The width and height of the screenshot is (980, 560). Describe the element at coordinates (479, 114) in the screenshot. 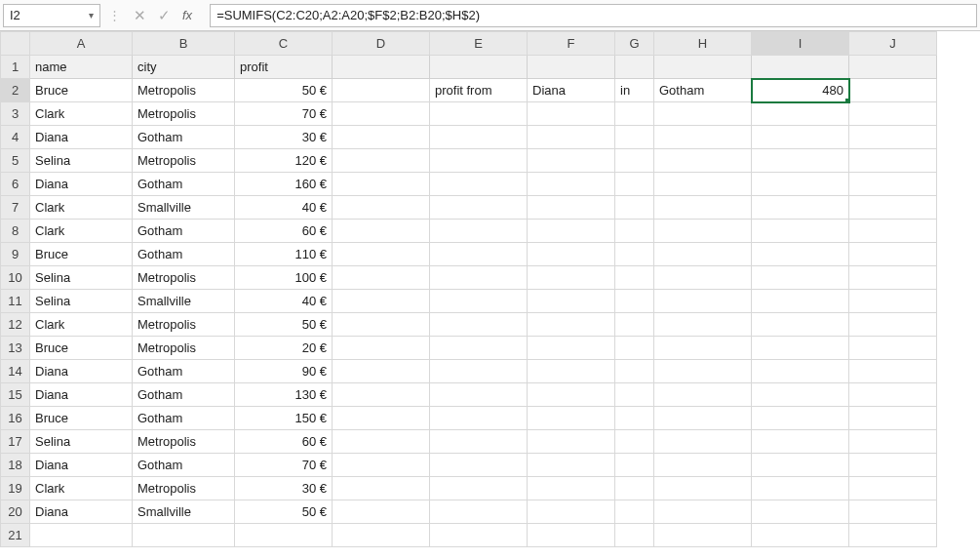

I see `cell-E3` at that location.